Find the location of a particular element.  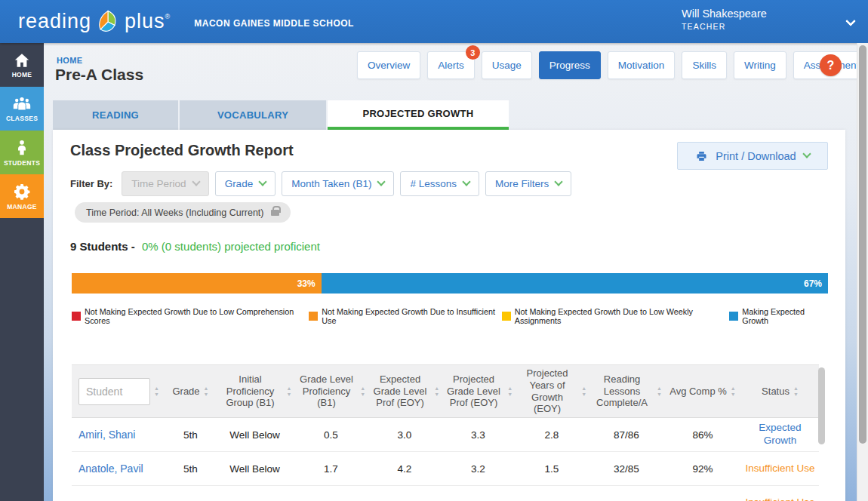

table-row: Amiri, Shani 5th Well Below 0.5 3.0 3.3 … is located at coordinates (445, 435).